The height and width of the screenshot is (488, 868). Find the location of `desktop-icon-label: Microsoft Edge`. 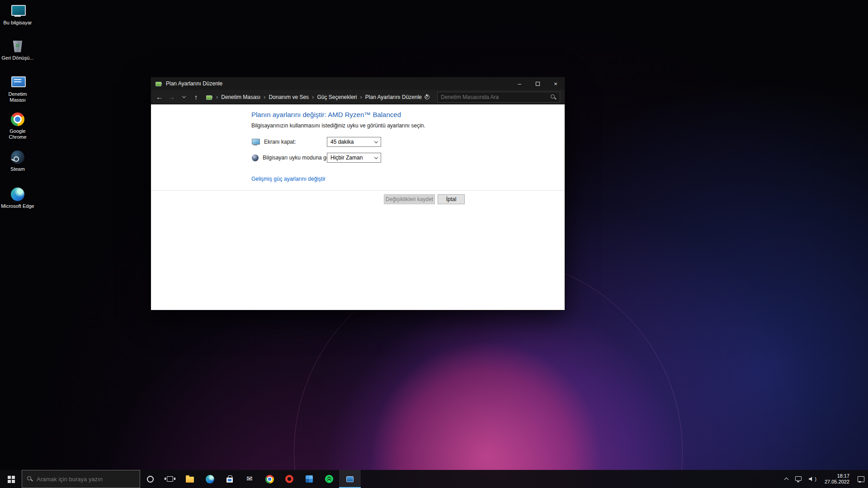

desktop-icon-label: Microsoft Edge is located at coordinates (17, 206).